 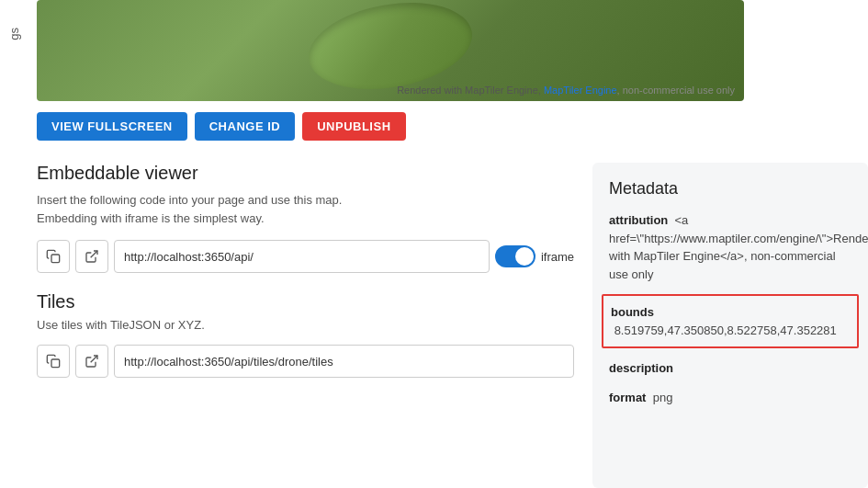 What do you see at coordinates (305, 218) in the screenshot?
I see `embeddable-section: Embeddable viewer Insert the following c…` at bounding box center [305, 218].